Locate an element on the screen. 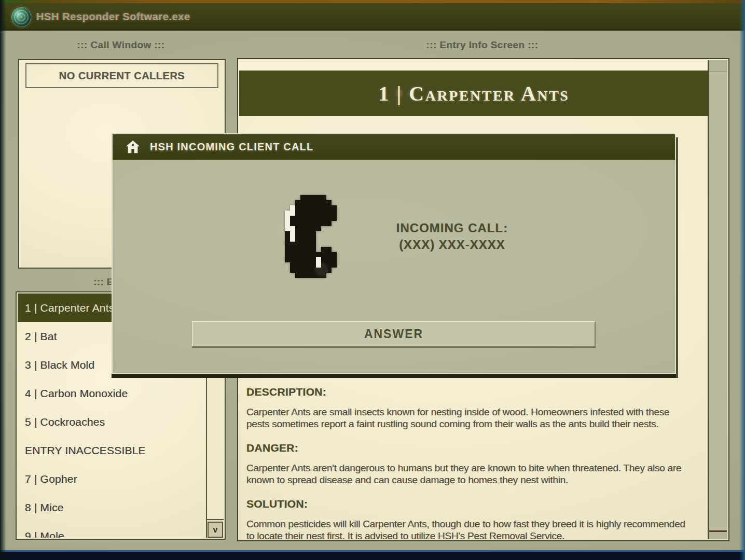  scroll-down-button: v is located at coordinates (215, 530).